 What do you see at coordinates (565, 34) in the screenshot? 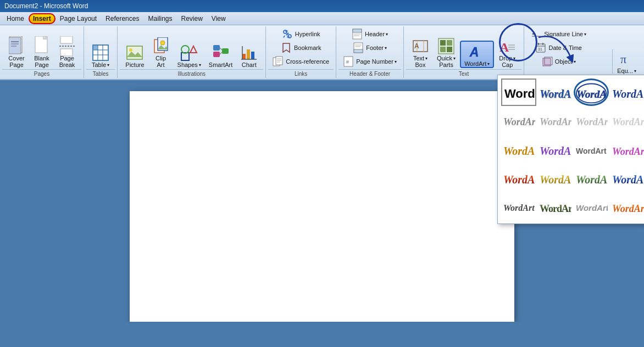
I see `sigline-label: Signature Line ▾` at bounding box center [565, 34].